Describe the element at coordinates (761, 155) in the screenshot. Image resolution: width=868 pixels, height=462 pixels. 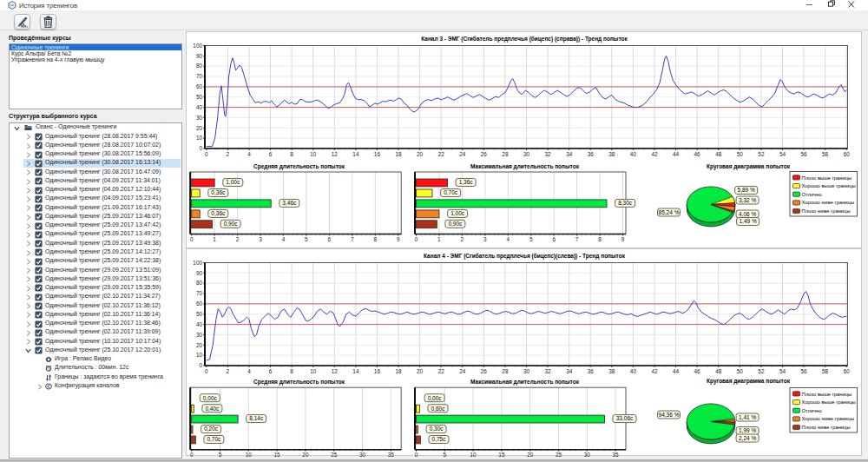
I see `svg-text: 52` at that location.